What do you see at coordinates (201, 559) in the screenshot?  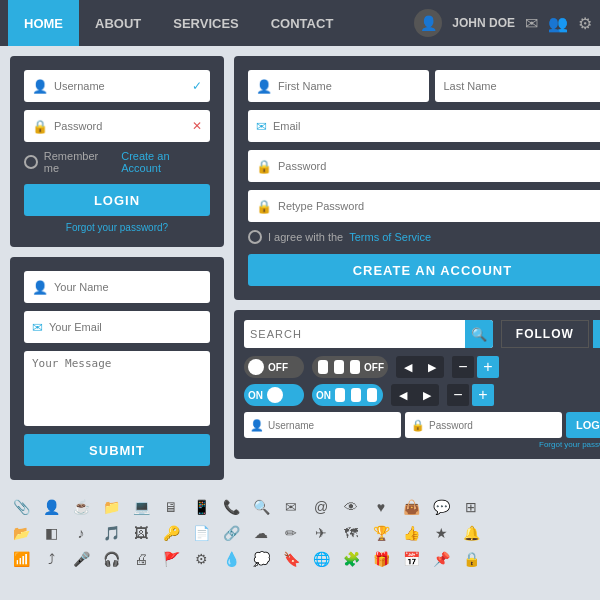 I see `gear2-icon: ⚙` at bounding box center [201, 559].